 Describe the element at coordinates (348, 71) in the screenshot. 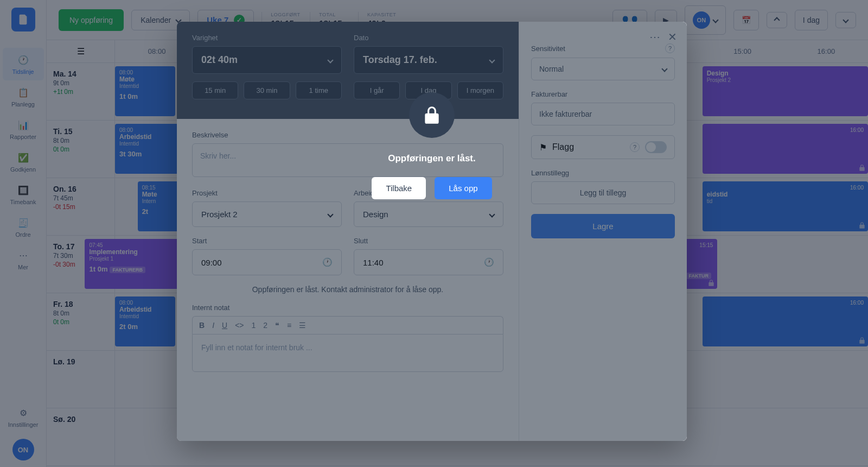

I see `modal-header: Varighet 02t 40m Dato Torsdag 17. feb. 1…` at that location.